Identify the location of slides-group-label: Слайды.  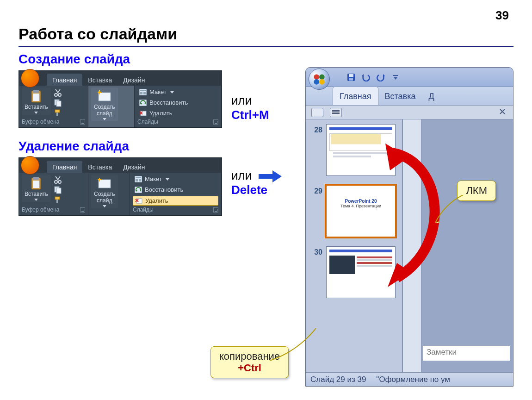
(143, 210).